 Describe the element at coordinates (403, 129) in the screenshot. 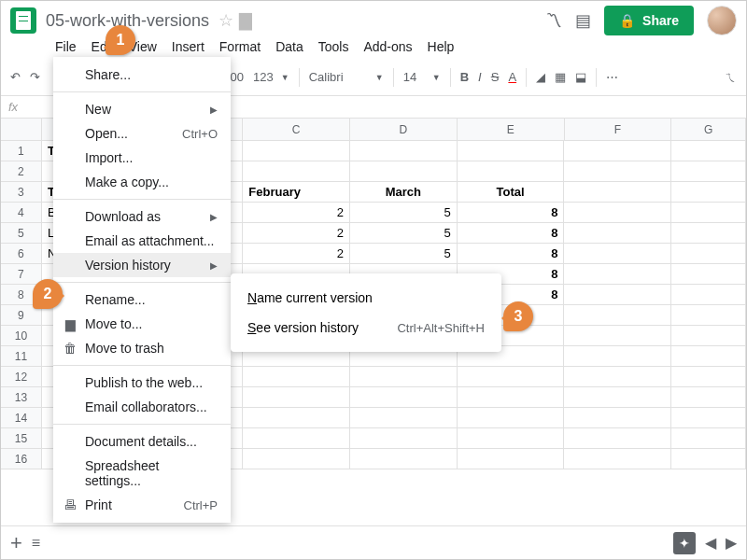

I see `col-header: D` at that location.